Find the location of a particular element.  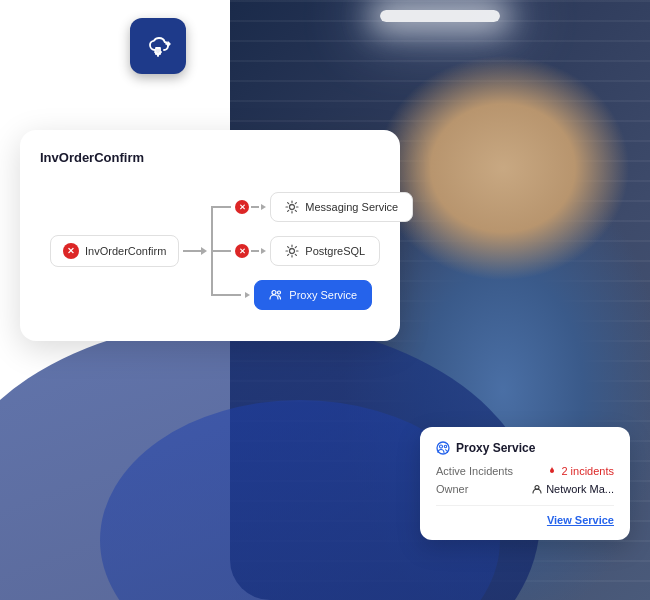

error-icon-1: ✕ is located at coordinates (242, 207).